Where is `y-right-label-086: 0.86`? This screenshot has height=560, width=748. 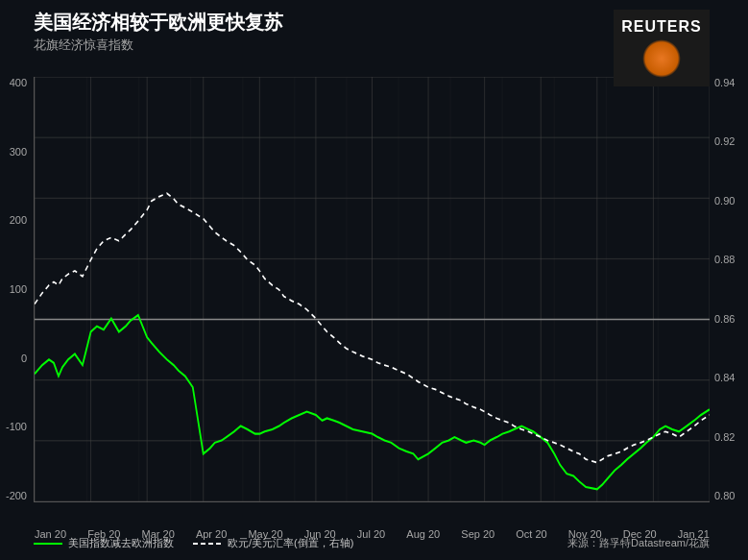
y-right-label-086: 0.86 is located at coordinates (724, 319).